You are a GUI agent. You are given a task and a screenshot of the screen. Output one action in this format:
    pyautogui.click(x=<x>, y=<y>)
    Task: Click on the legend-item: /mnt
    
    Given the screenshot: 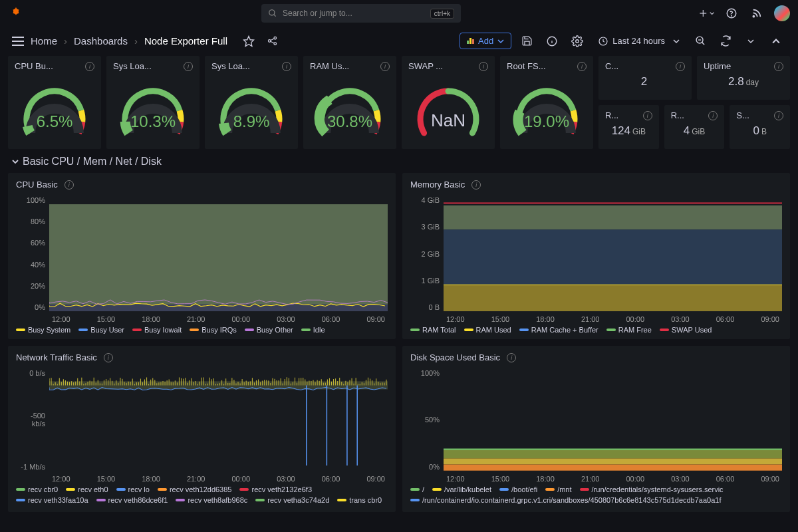 What is the action you would take?
    pyautogui.click(x=559, y=489)
    